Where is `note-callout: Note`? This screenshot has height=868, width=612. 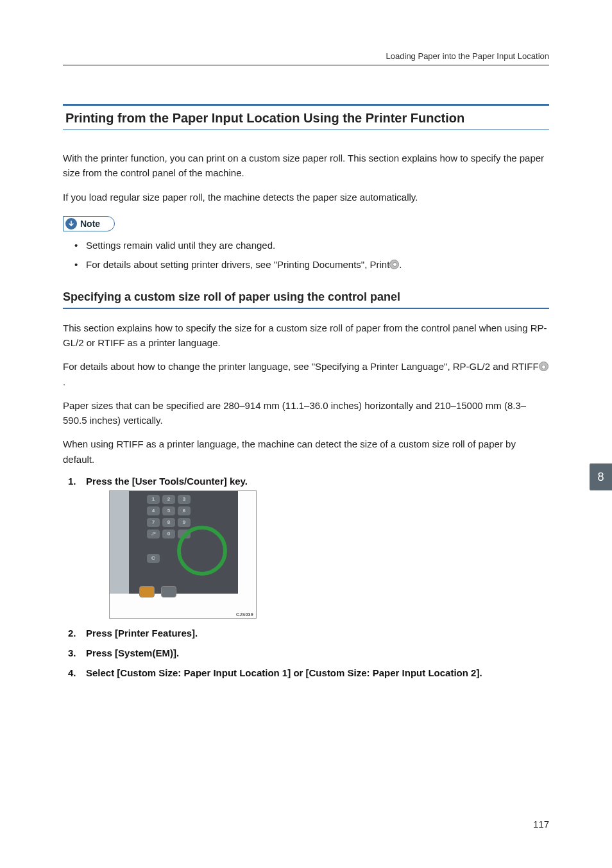 note-callout: Note is located at coordinates (89, 224).